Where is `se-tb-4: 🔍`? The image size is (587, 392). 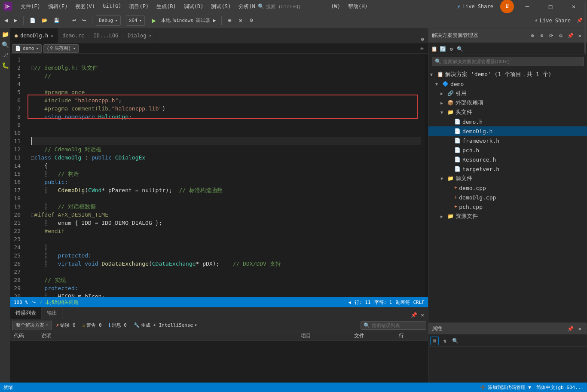 se-tb-4: 🔍 is located at coordinates (460, 49).